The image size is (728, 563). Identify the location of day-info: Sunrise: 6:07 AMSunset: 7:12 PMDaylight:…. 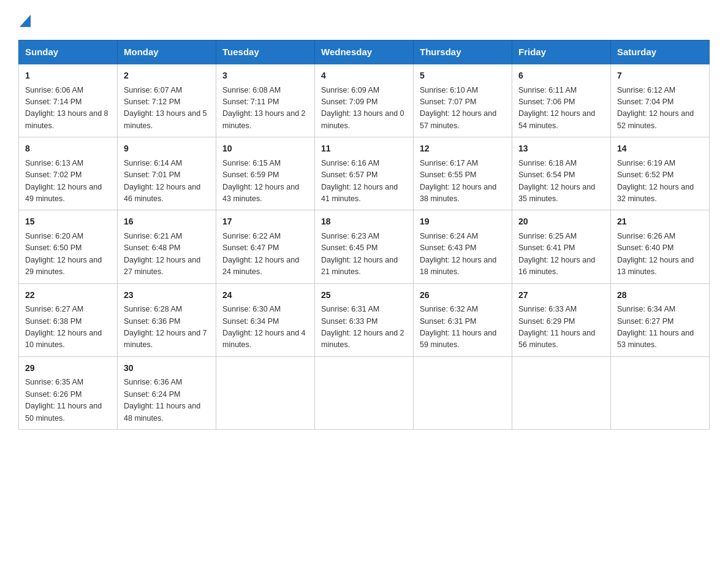
(167, 109).